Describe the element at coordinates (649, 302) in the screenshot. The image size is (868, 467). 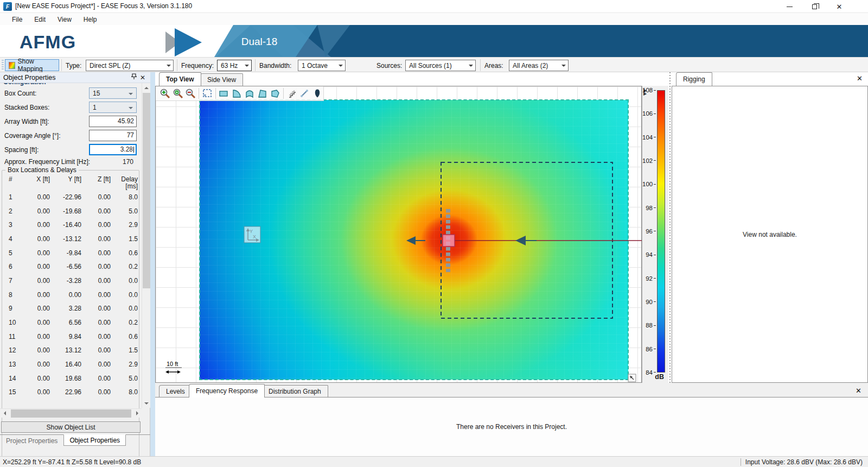
I see `colorbar-tick: 90` at that location.